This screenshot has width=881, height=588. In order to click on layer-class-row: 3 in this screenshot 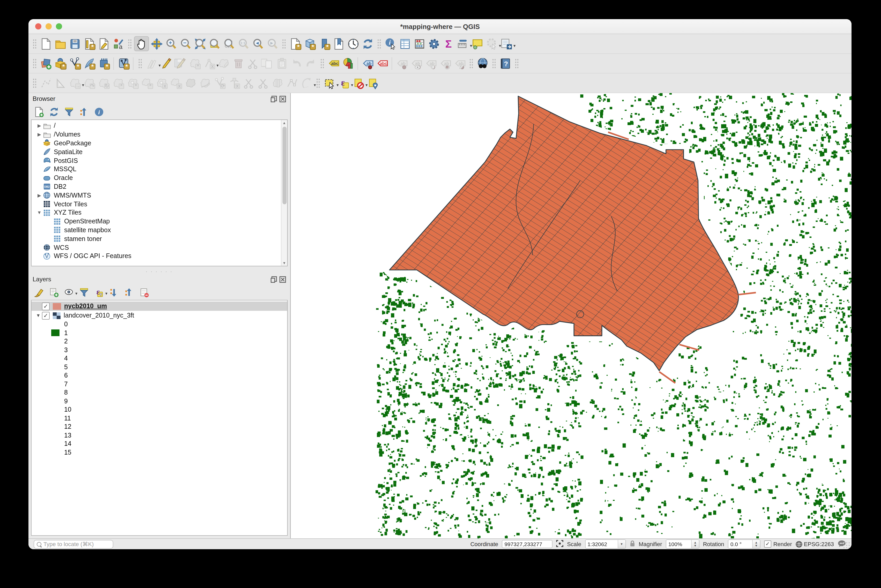, I will do `click(159, 350)`.